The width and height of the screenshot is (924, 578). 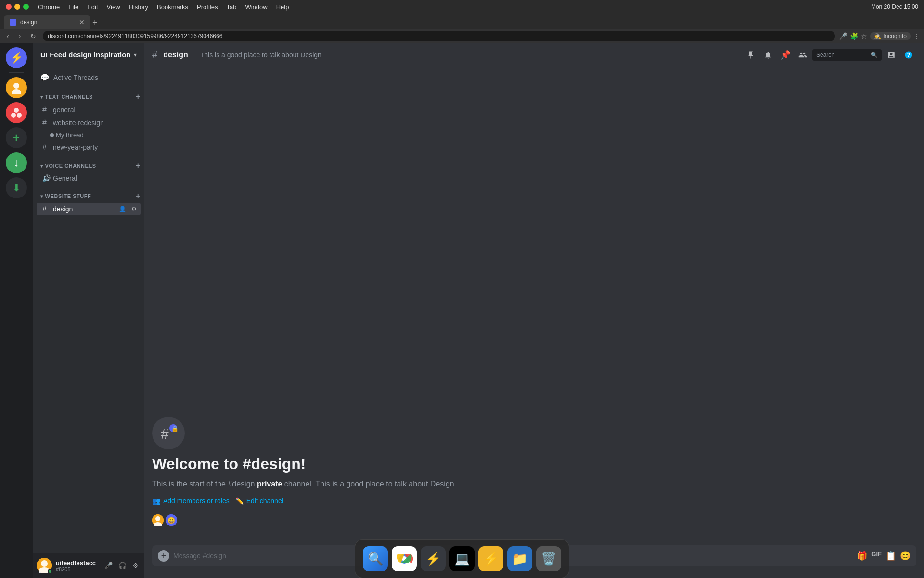 What do you see at coordinates (92, 7) in the screenshot?
I see `menu-edit: Edit` at bounding box center [92, 7].